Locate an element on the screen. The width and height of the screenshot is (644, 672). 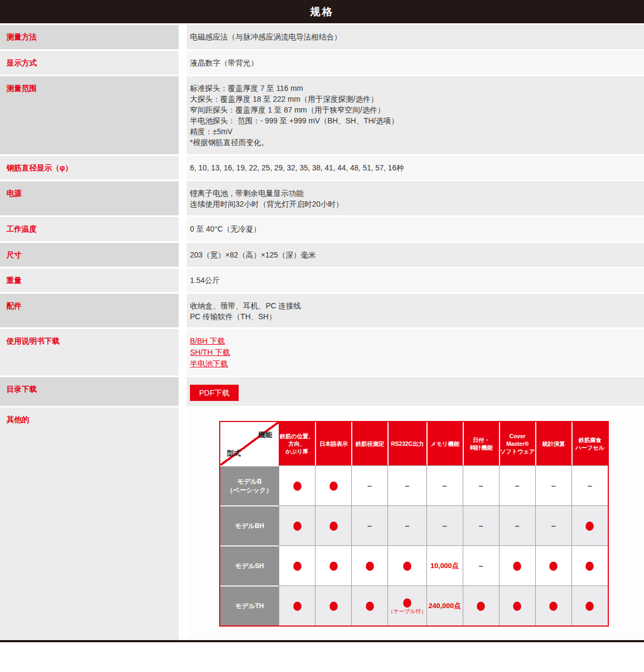
spec-row: 测量方法电磁感应法（与脉冲感应涡流电导法相结合） is located at coordinates (322, 37).